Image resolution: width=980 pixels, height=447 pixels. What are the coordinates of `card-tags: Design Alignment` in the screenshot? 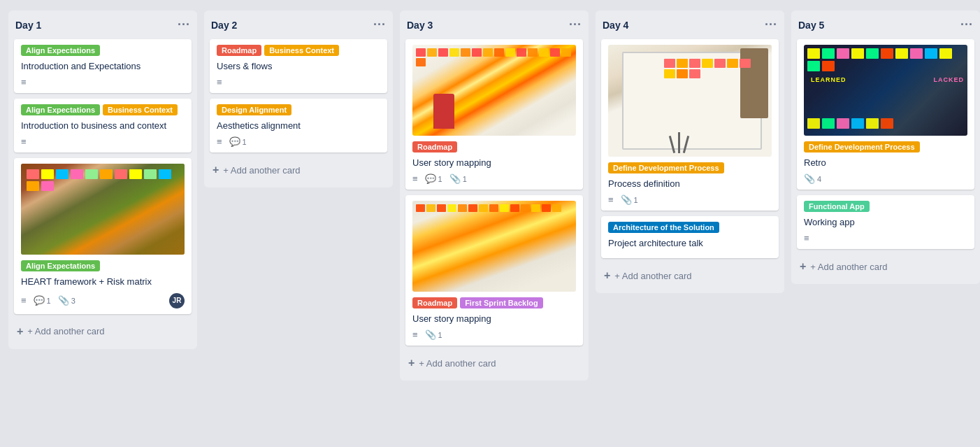 It's located at (298, 110).